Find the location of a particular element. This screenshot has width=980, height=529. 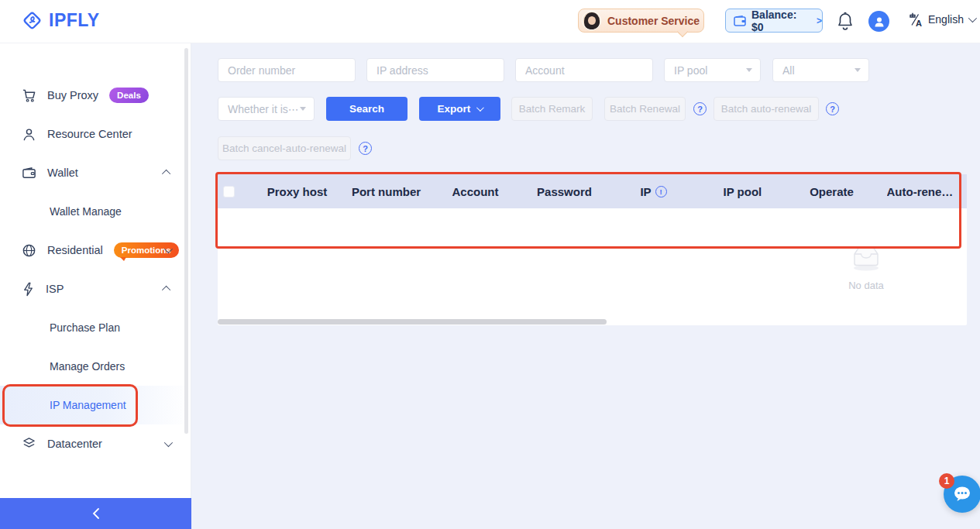

sidebar-subitem-label: Wallet Manage is located at coordinates (85, 211).